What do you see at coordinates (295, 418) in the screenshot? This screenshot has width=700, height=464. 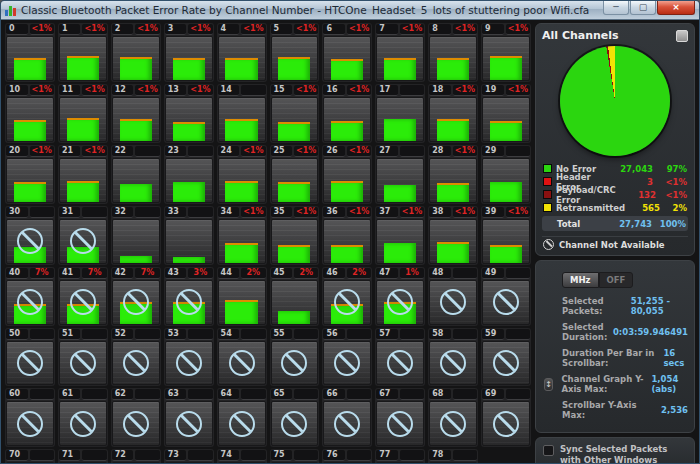 I see `channel-cell-65: 65` at bounding box center [295, 418].